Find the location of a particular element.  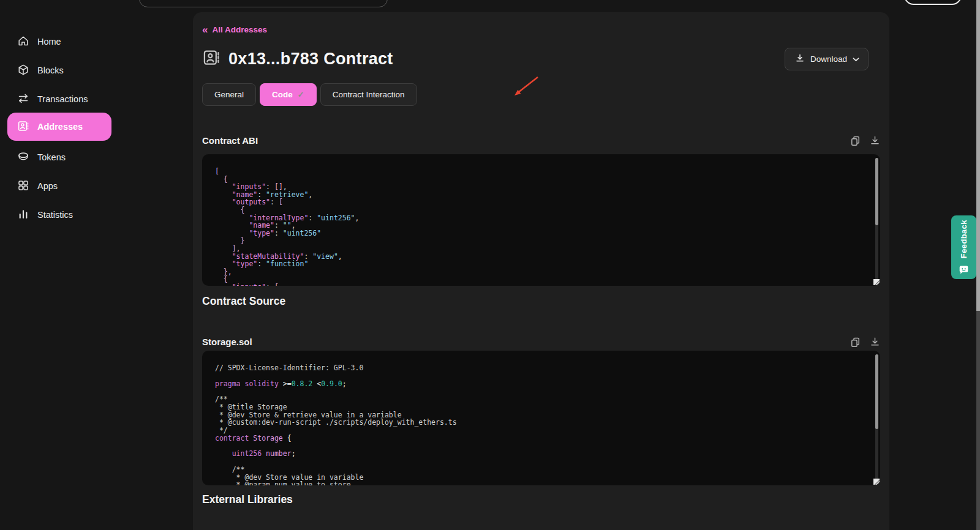

sidebar-item-addresses: Addresses is located at coordinates (59, 127).